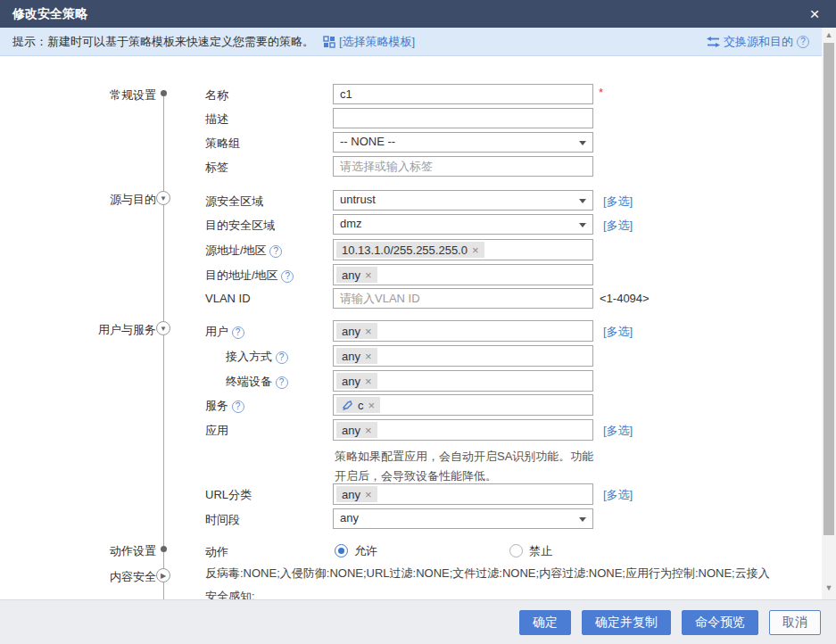 The width and height of the screenshot is (836, 644). What do you see at coordinates (217, 168) in the screenshot?
I see `tag-label: 标签` at bounding box center [217, 168].